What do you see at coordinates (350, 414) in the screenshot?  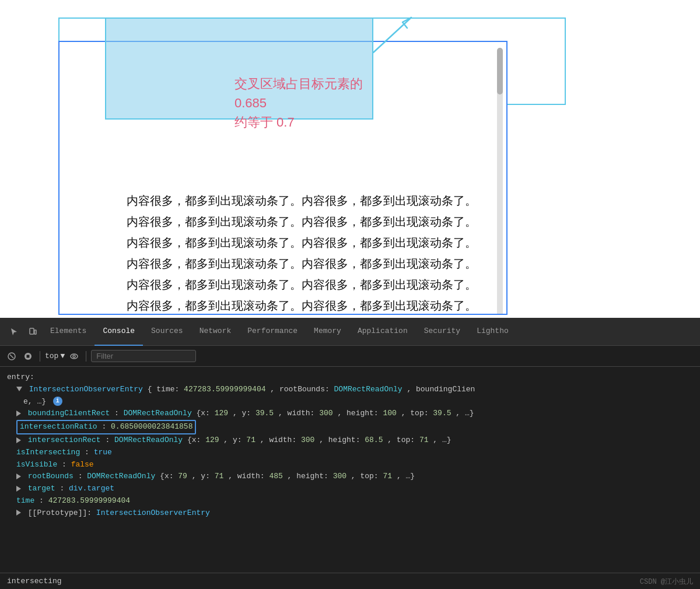 I see `log-bounding-client-rect: boundingClientRect : DOMRectReadOnly {x:…` at bounding box center [350, 414].